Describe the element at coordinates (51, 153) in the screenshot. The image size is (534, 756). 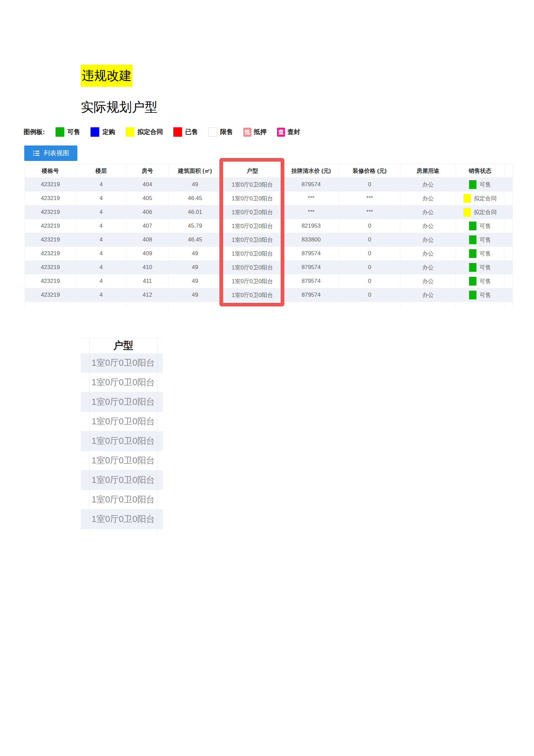
I see `list-view-button: 列表视图` at that location.